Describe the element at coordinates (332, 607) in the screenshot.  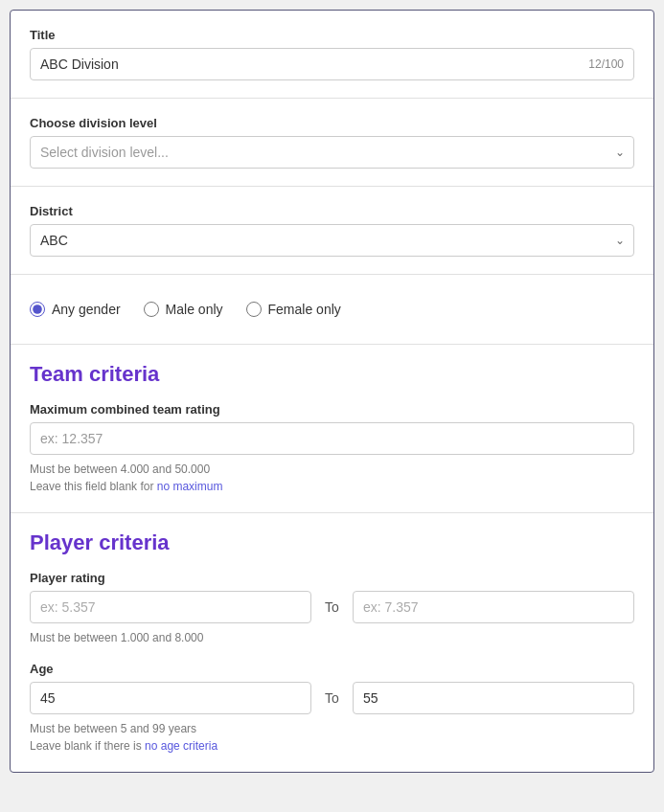
I see `rating-to-label: To` at that location.